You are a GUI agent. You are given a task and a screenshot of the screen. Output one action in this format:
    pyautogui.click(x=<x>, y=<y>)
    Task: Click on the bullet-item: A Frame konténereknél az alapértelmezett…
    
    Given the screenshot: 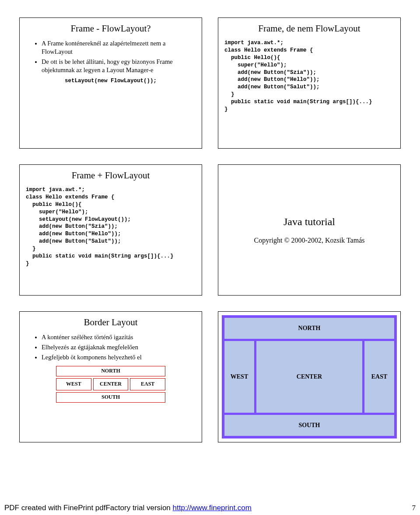 What is the action you would take?
    pyautogui.click(x=119, y=48)
    